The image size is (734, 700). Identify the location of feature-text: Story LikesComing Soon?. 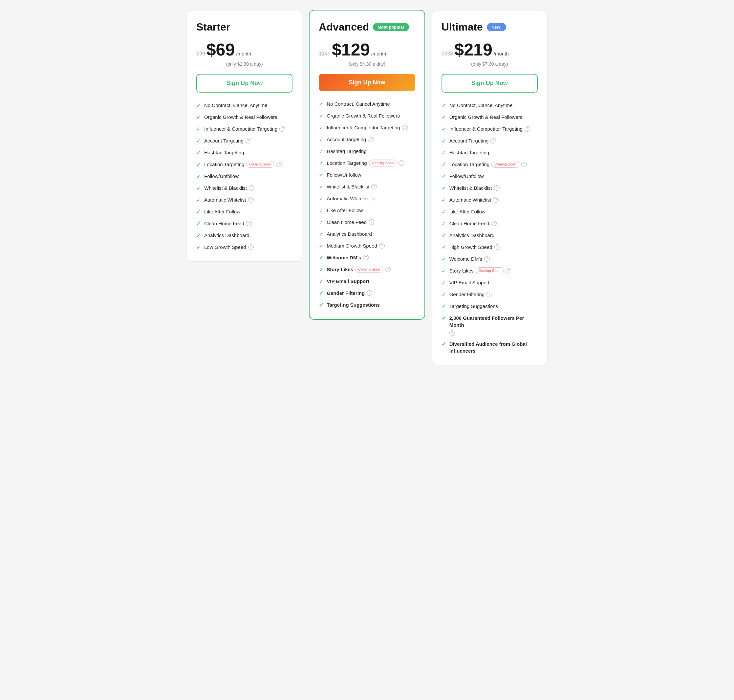
(480, 271).